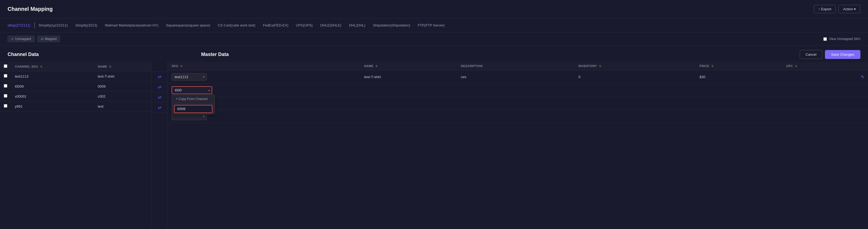 This screenshot has width=868, height=229. I want to click on channel-tabs: eBay(ZYZ111) Shopify(zyz22211) Shopify(3…, so click(434, 26).